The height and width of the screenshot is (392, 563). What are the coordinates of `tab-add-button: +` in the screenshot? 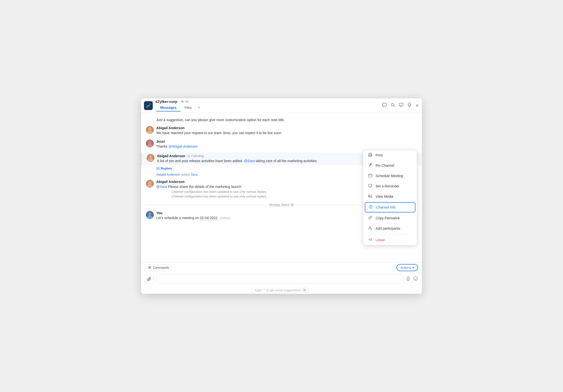 It's located at (199, 108).